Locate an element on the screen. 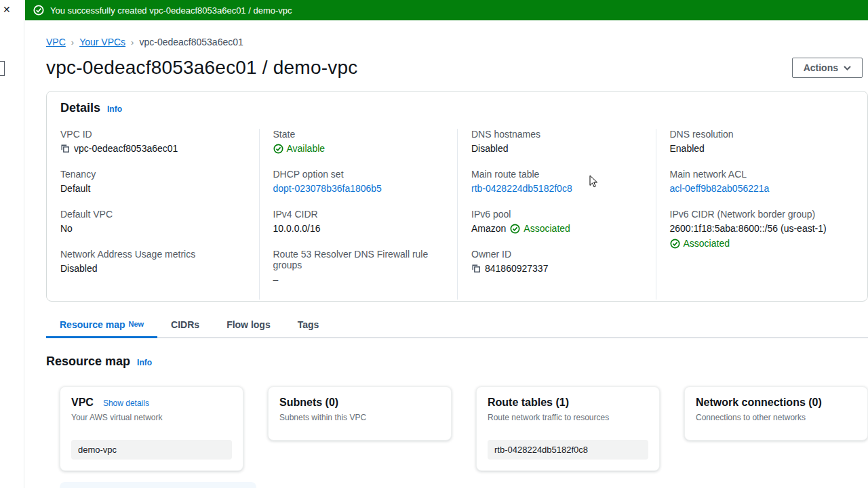 The image size is (868, 488). resource-chip-route-table: rtb-0428224db5182f0c8 is located at coordinates (568, 450).